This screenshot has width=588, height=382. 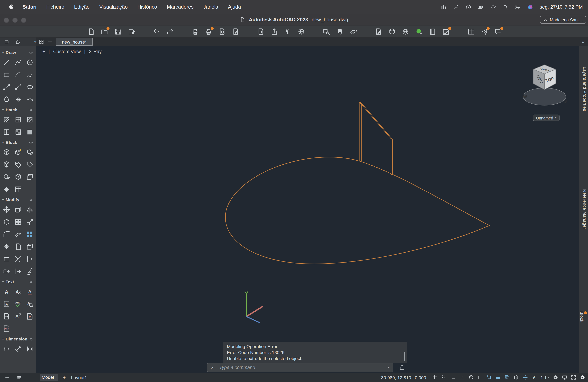 I want to click on command-input: >_ Type a command ▾, so click(x=300, y=368).